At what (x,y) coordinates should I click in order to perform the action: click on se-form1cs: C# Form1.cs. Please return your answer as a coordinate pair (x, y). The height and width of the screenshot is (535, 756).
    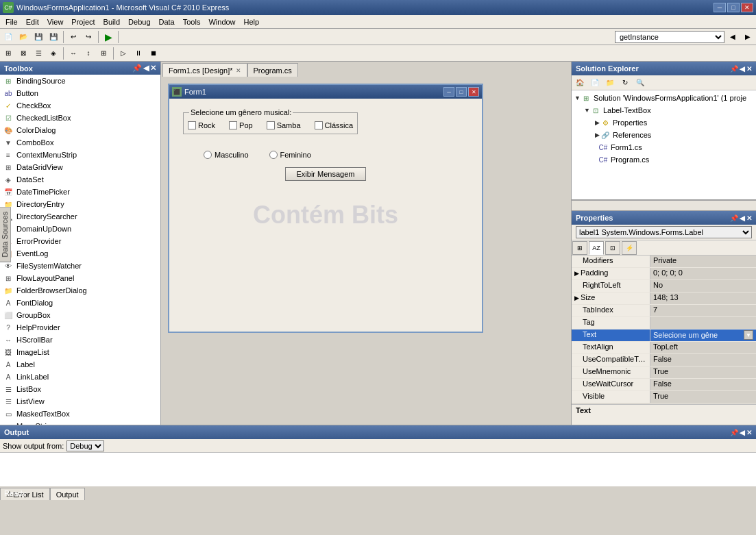
    Looking at the image, I should click on (663, 147).